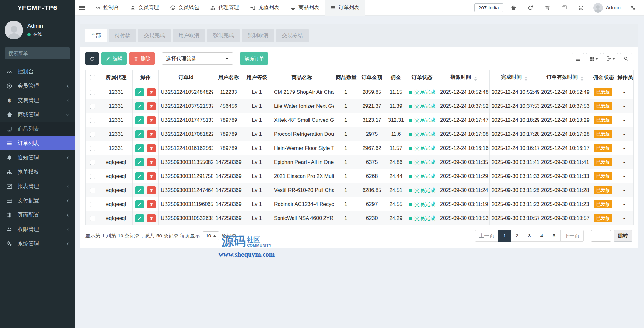 Image resolution: width=644 pixels, height=328 pixels. I want to click on tab-completed: 交易完成, so click(154, 36).